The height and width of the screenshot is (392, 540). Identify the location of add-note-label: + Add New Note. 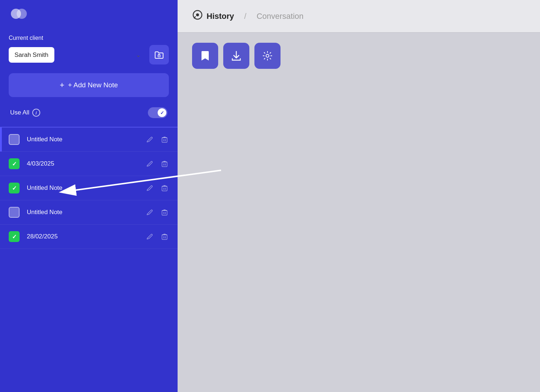
(93, 85).